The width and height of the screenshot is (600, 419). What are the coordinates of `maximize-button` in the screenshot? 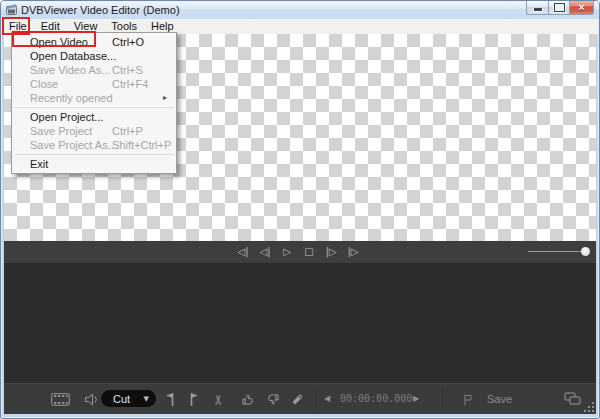 It's located at (559, 8).